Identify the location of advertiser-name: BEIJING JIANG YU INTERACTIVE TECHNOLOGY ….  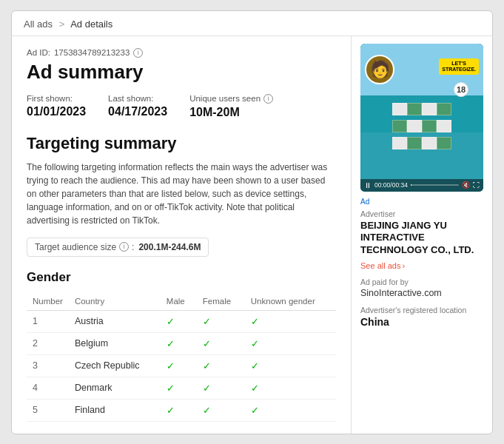
(422, 238).